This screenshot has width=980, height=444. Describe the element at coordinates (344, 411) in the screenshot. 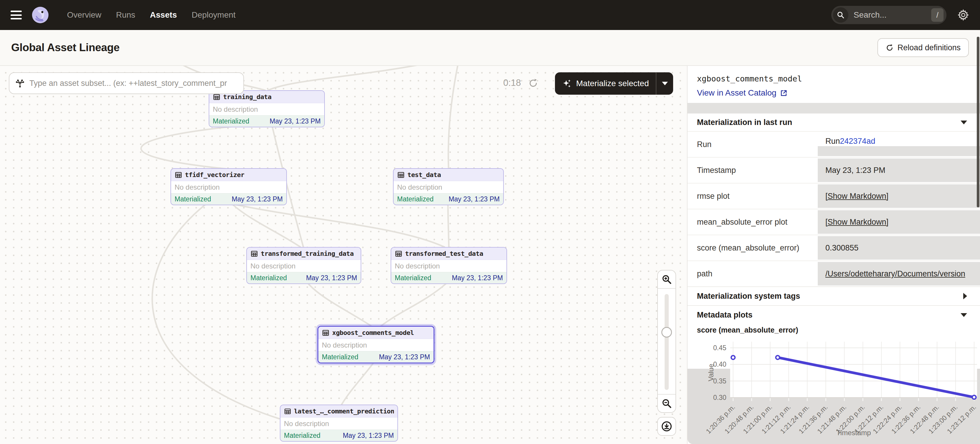

I see `asset-node-name: latest_…_comment_predictions` at that location.